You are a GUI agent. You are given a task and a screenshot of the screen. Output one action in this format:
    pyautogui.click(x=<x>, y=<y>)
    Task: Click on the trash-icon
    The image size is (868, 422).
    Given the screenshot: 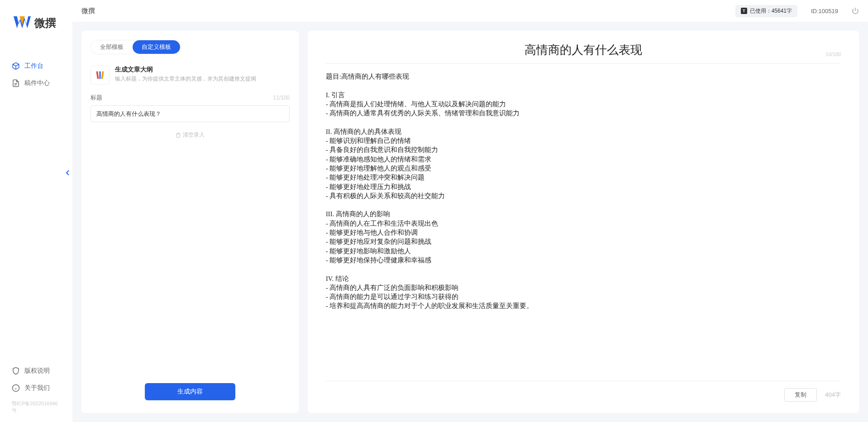 What is the action you would take?
    pyautogui.click(x=178, y=135)
    